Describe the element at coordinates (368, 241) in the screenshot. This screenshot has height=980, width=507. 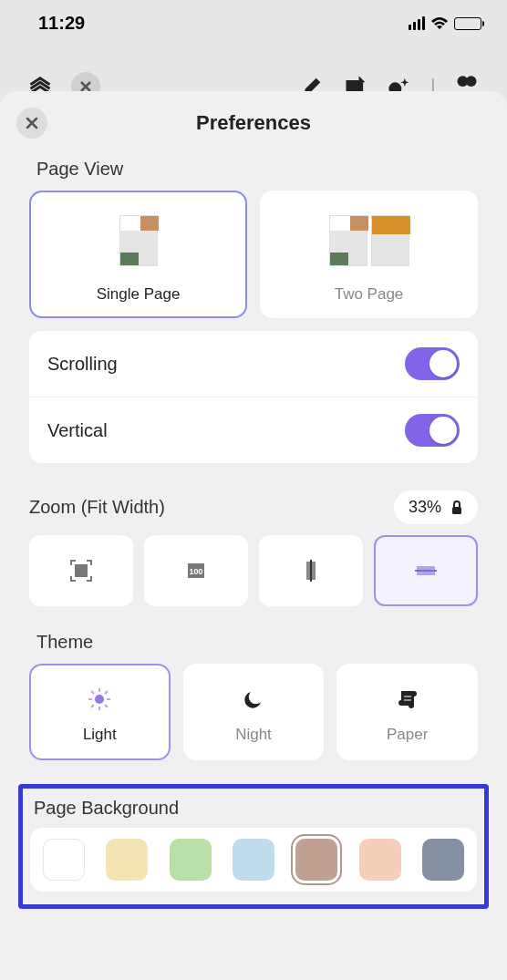
I see `two-page-thumb` at that location.